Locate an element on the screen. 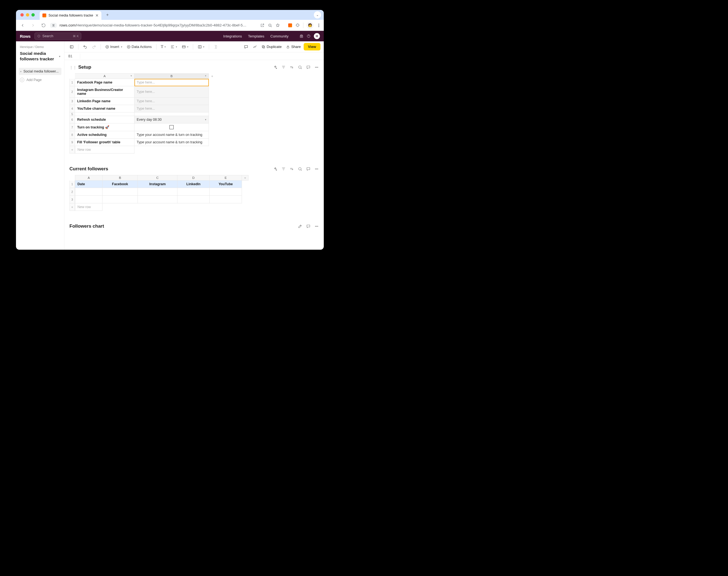 The height and width of the screenshot is (576, 728). browser-tab: Social media followers tracke ✕ is located at coordinates (71, 16).